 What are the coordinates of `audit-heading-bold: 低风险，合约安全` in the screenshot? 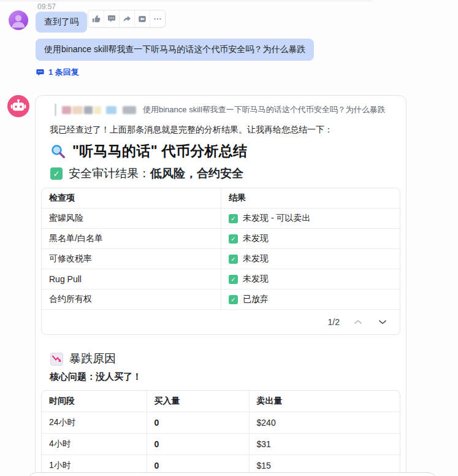 It's located at (197, 173).